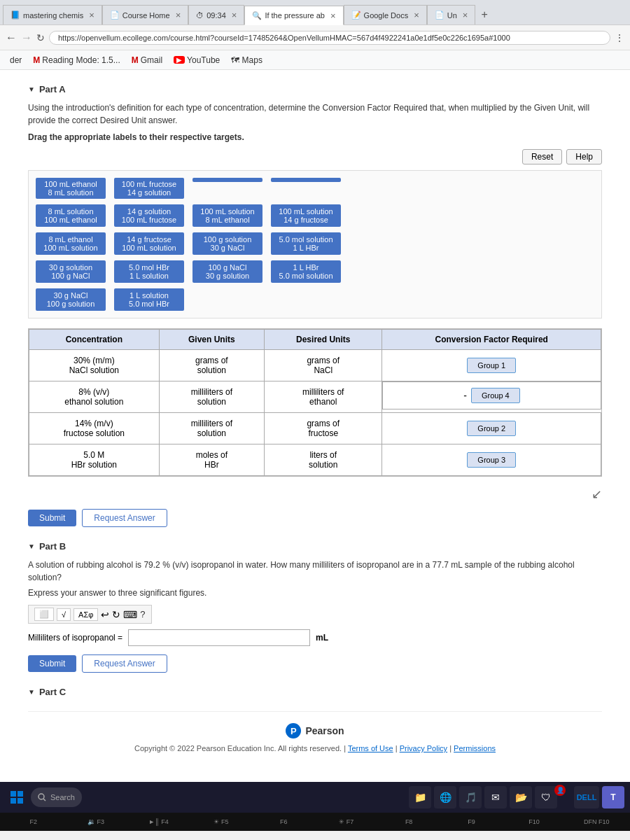 Image resolution: width=630 pixels, height=840 pixels. What do you see at coordinates (85, 615) in the screenshot?
I see `symbol-button: ΑΣφ` at bounding box center [85, 615].